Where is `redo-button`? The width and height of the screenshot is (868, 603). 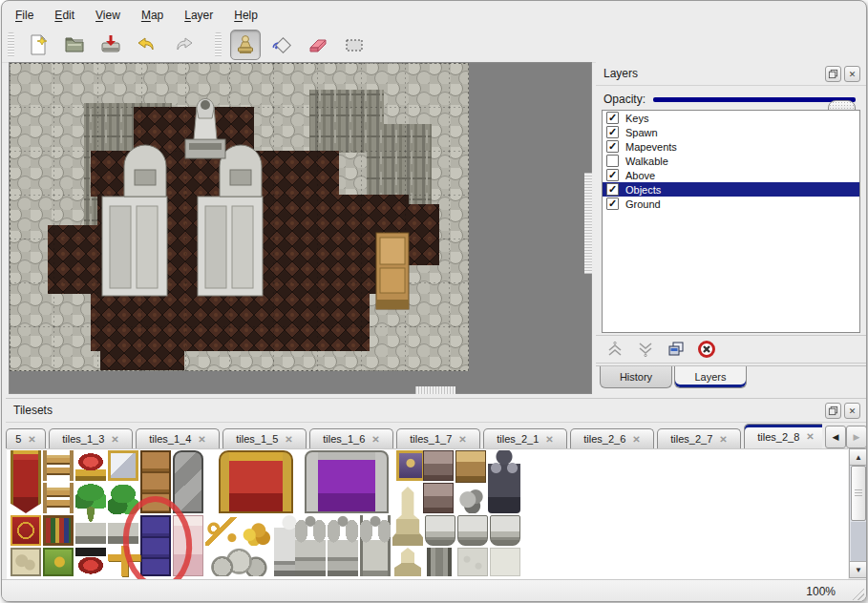 redo-button is located at coordinates (183, 45).